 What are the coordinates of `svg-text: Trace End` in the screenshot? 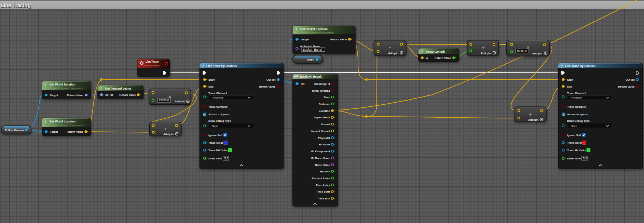 It's located at (324, 198).